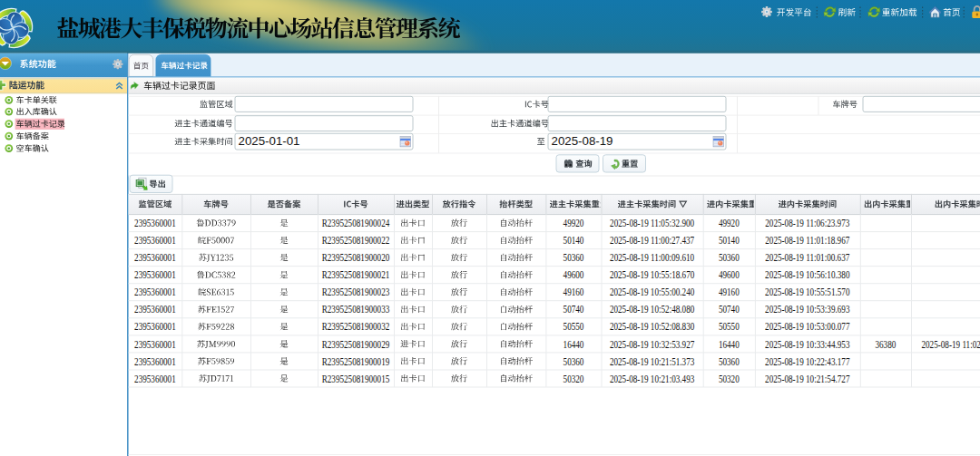 This screenshot has width=980, height=456. I want to click on svg-text: 2025-08-19 10:52:48.080, so click(652, 309).